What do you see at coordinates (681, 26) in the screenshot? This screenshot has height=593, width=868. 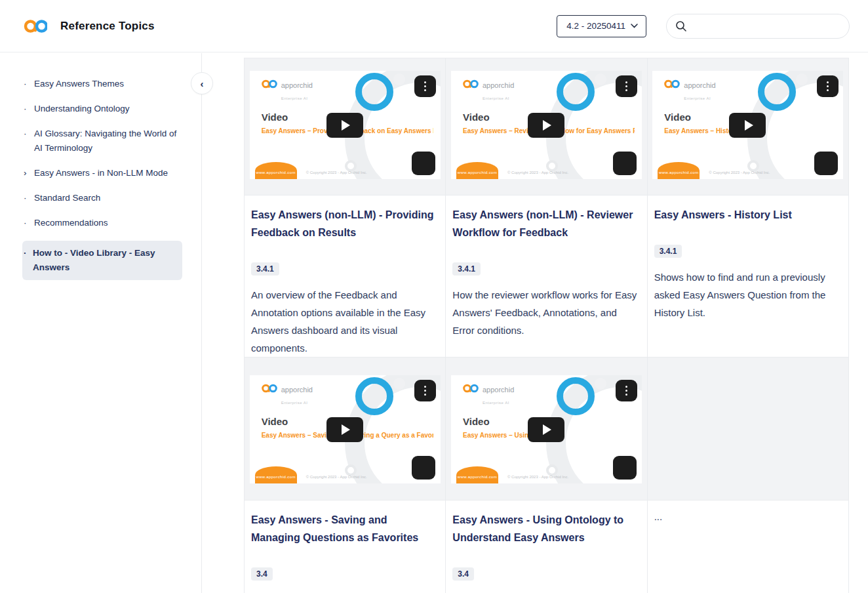 I see `search-icon` at bounding box center [681, 26].